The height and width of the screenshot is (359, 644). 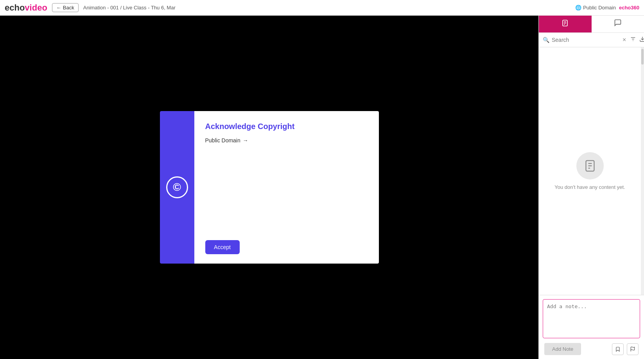 What do you see at coordinates (590, 187) in the screenshot?
I see `empty-state-text: You don't have any content yet.` at bounding box center [590, 187].